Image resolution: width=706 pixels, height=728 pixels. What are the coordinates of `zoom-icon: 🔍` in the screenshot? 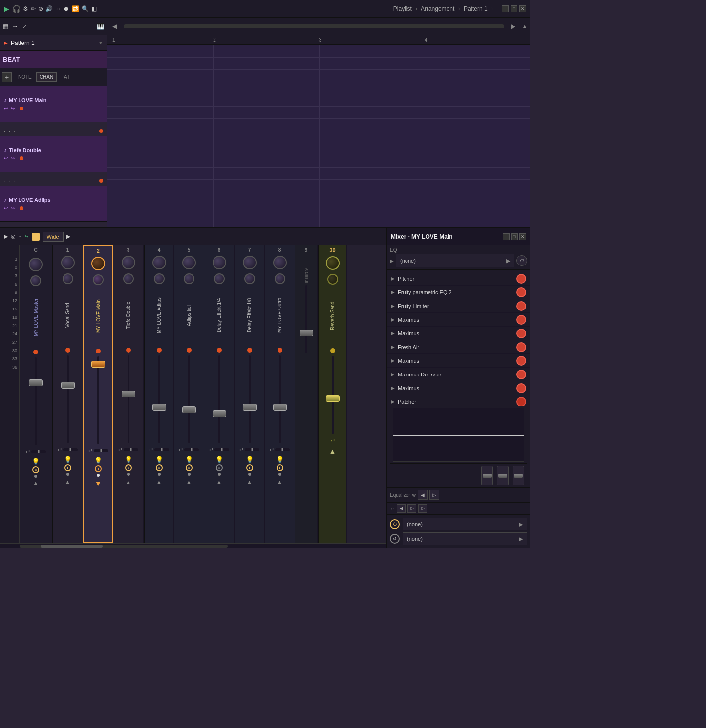 It's located at (85, 9).